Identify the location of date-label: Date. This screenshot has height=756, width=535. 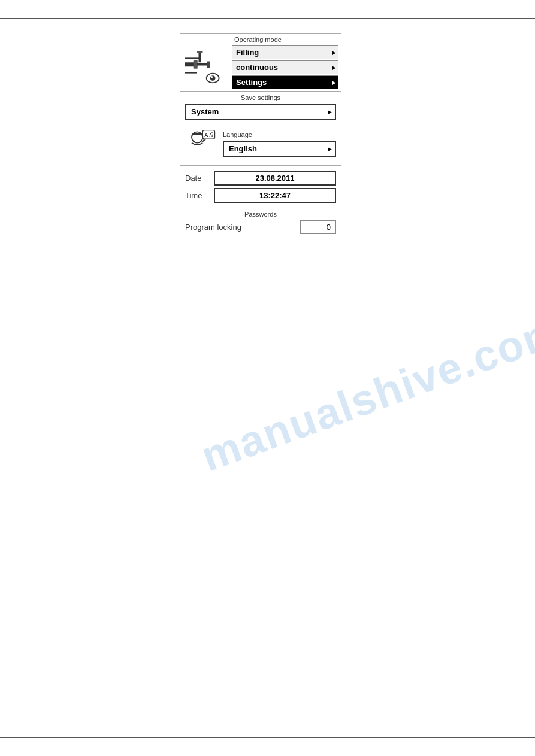
(200, 178).